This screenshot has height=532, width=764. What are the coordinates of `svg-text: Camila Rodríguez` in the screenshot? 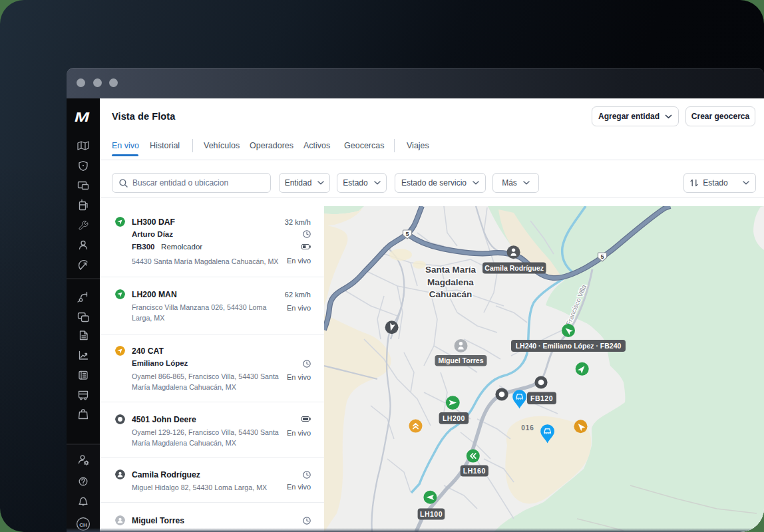 It's located at (514, 268).